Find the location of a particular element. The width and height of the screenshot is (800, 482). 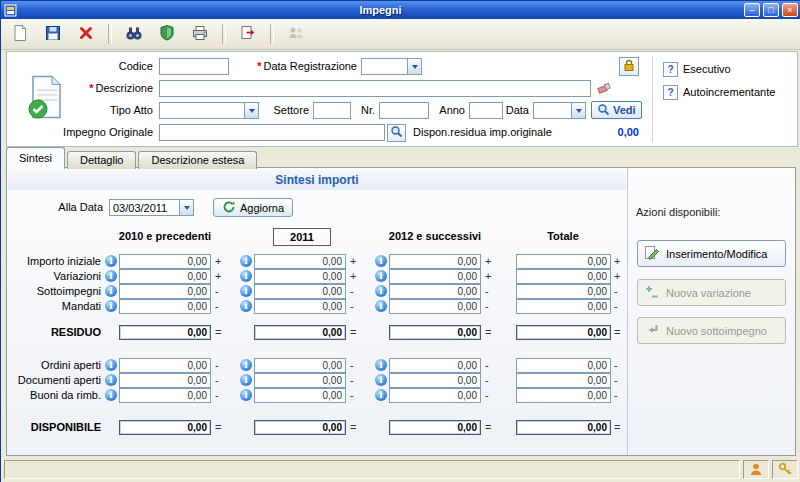

codice-input is located at coordinates (194, 66).